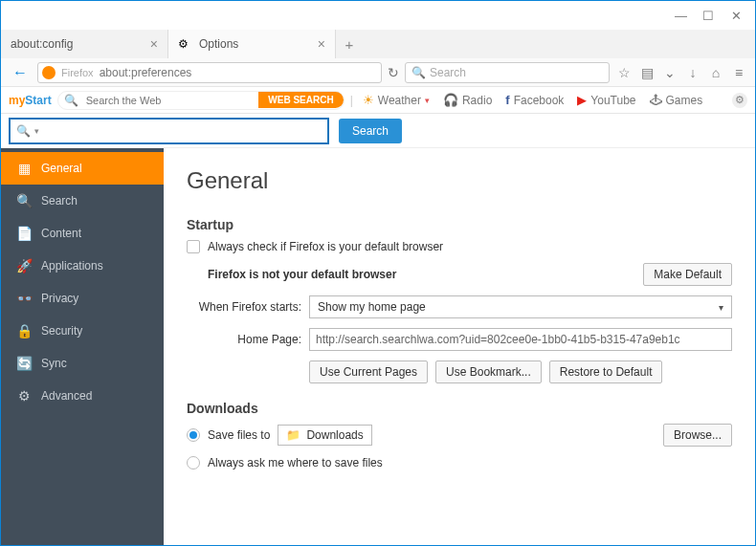 This screenshot has height=546, width=756. I want to click on when-starts-value: Show my home page, so click(371, 307).